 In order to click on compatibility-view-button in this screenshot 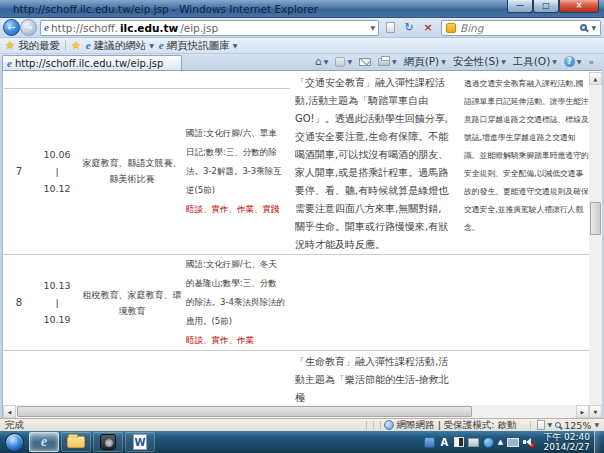, I will do `click(390, 28)`.